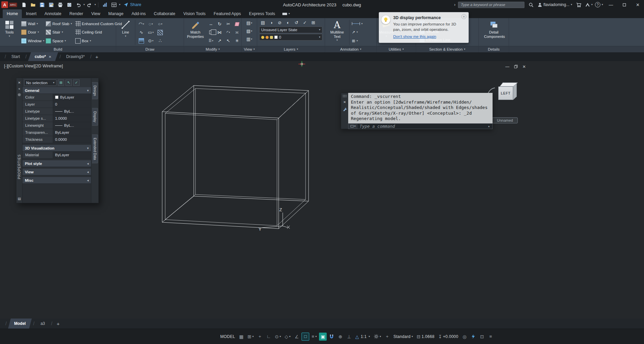  I want to click on modify-panel-label: Modify▾, so click(213, 49).